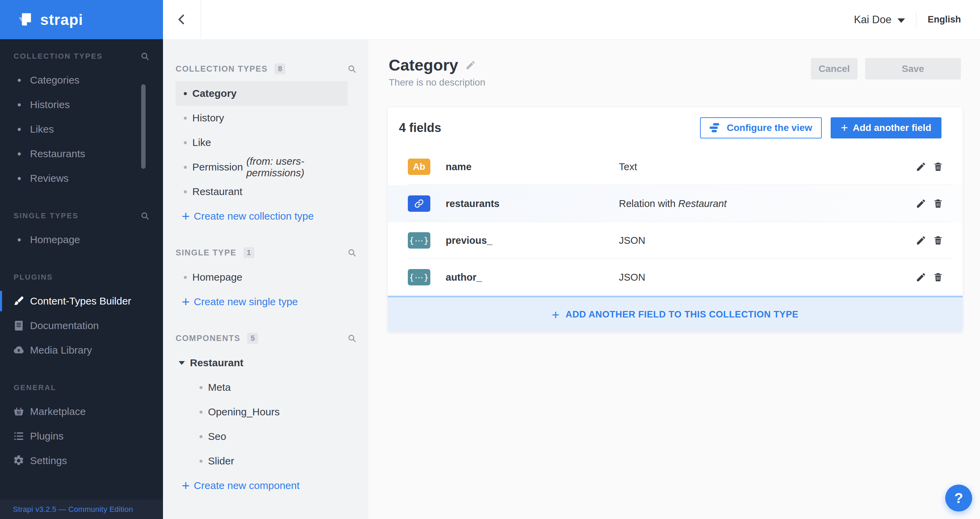 The height and width of the screenshot is (519, 980). Describe the element at coordinates (262, 167) in the screenshot. I see `subnav-item-permission: Permission(from: users-permissions)` at that location.